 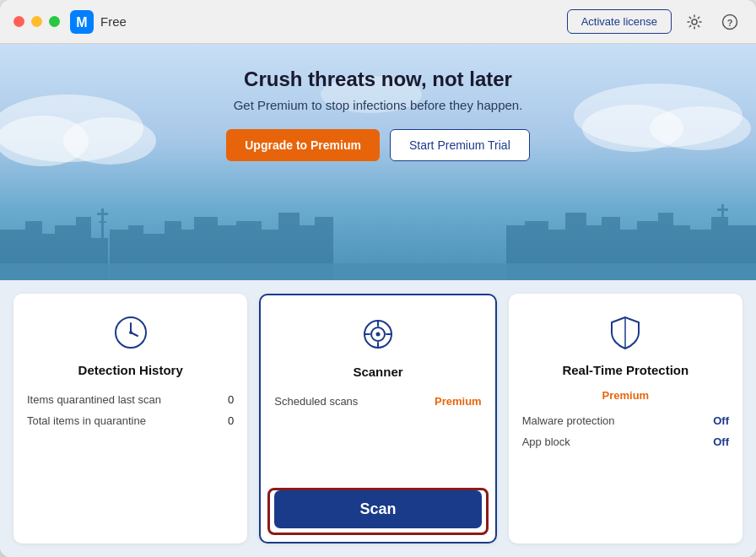 I want to click on start-premium-trial-button: Start Premium Trial, so click(x=460, y=145).